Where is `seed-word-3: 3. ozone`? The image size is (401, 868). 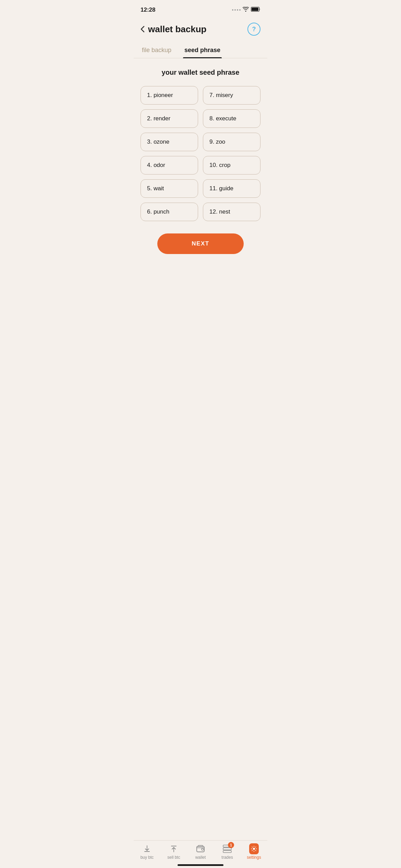 seed-word-3: 3. ozone is located at coordinates (169, 142).